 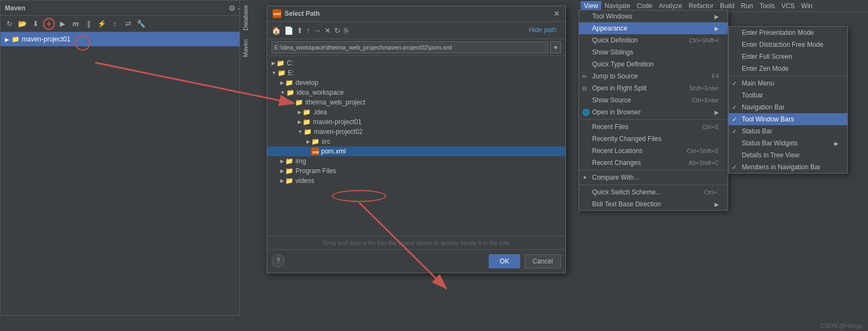 What do you see at coordinates (63, 24) in the screenshot?
I see `run-icon: ▶` at bounding box center [63, 24].